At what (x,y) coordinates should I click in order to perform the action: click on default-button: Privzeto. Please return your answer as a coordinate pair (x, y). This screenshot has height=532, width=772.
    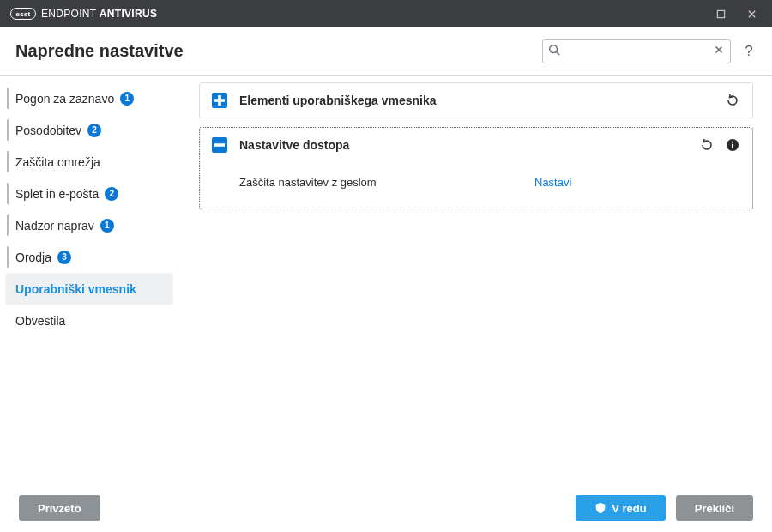
    Looking at the image, I should click on (60, 508).